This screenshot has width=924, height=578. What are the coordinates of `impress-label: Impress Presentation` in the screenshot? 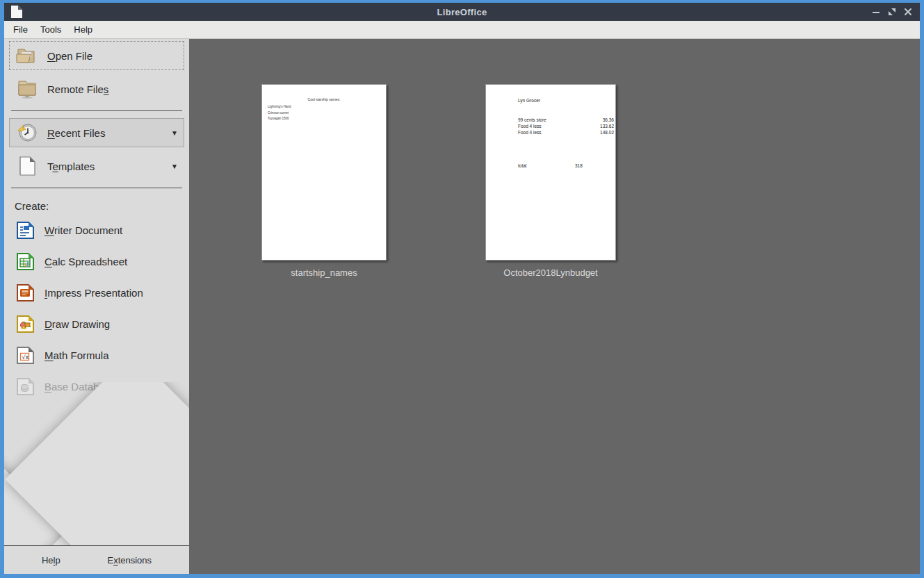 It's located at (94, 293).